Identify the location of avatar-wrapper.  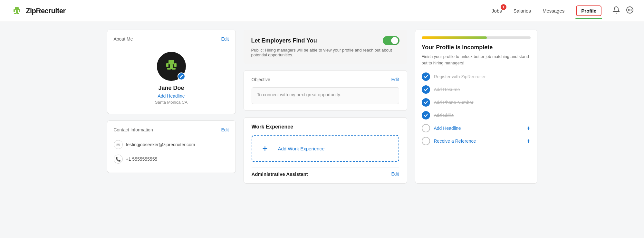
(171, 66).